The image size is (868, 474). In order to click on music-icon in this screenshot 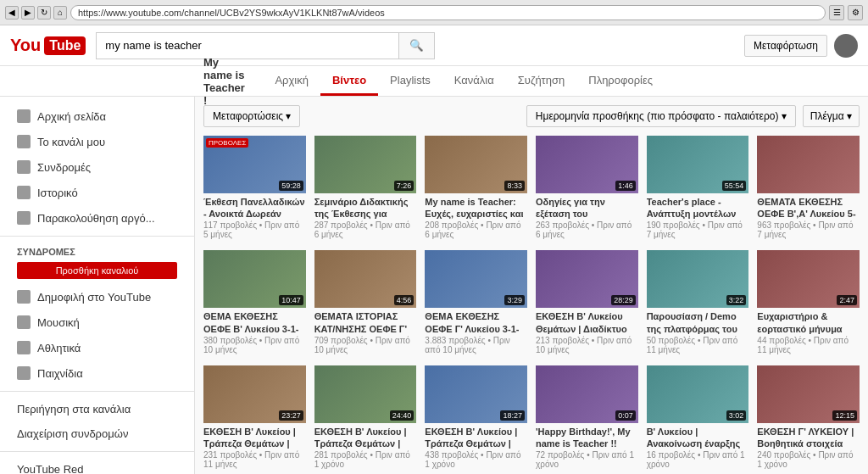, I will do `click(24, 322)`.